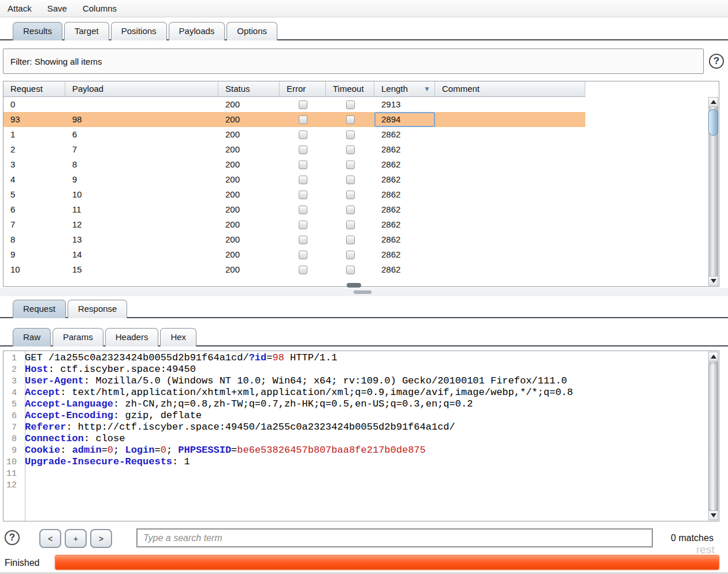 Image resolution: width=728 pixels, height=574 pixels. What do you see at coordinates (157, 450) in the screenshot?
I see `code-segment: =` at bounding box center [157, 450].